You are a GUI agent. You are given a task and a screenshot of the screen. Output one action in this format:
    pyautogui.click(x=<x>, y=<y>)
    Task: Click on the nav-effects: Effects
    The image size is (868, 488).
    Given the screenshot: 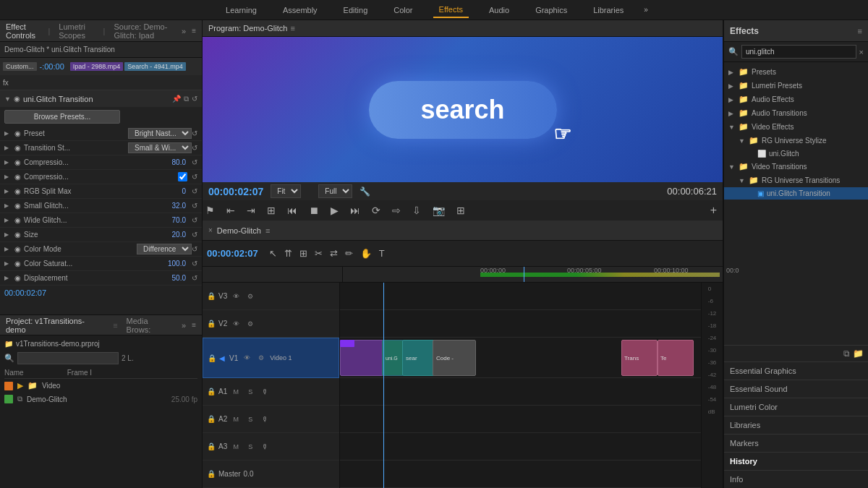 What is the action you would take?
    pyautogui.click(x=451, y=10)
    